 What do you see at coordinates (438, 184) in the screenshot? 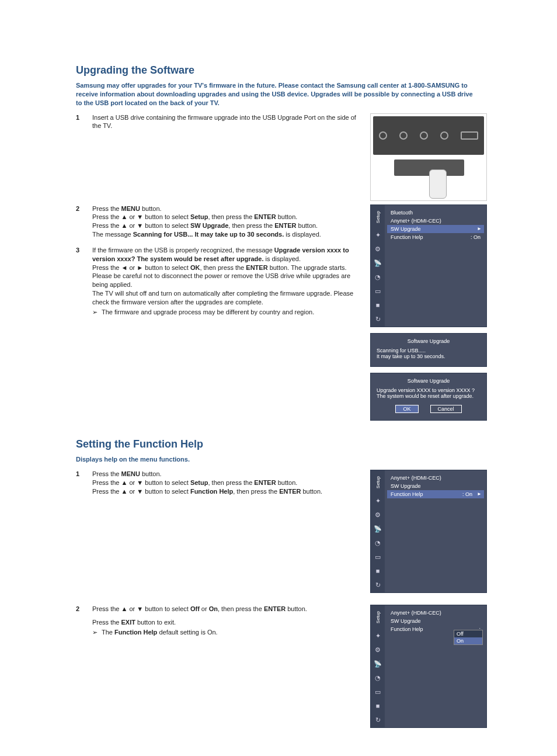
I see `usb-drive-illustration` at bounding box center [438, 184].